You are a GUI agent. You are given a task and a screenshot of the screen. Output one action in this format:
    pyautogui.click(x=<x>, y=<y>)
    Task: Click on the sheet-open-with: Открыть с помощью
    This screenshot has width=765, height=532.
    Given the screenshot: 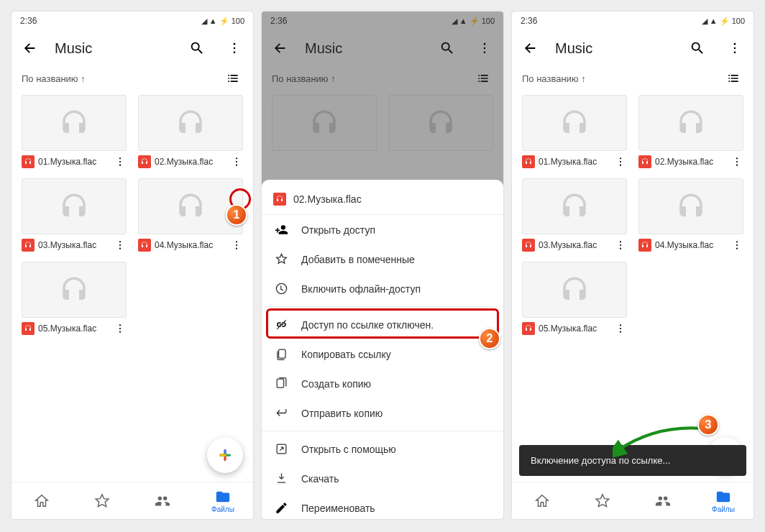 What is the action you would take?
    pyautogui.click(x=382, y=449)
    